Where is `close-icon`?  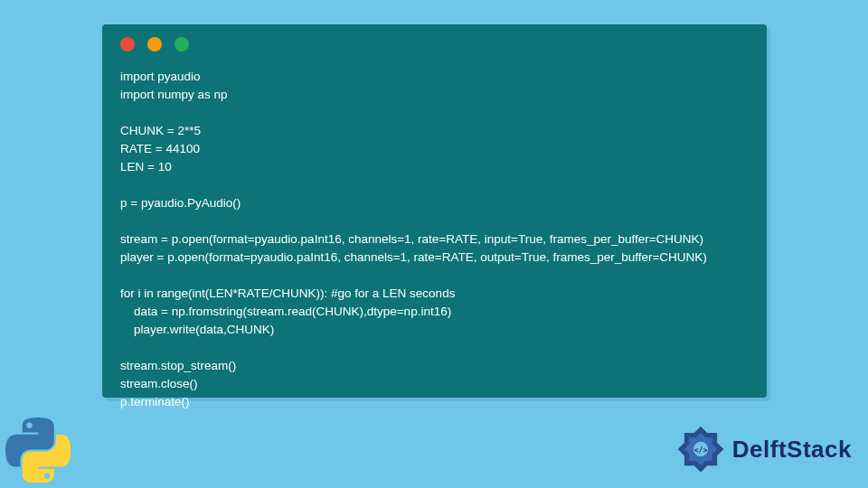 close-icon is located at coordinates (127, 44).